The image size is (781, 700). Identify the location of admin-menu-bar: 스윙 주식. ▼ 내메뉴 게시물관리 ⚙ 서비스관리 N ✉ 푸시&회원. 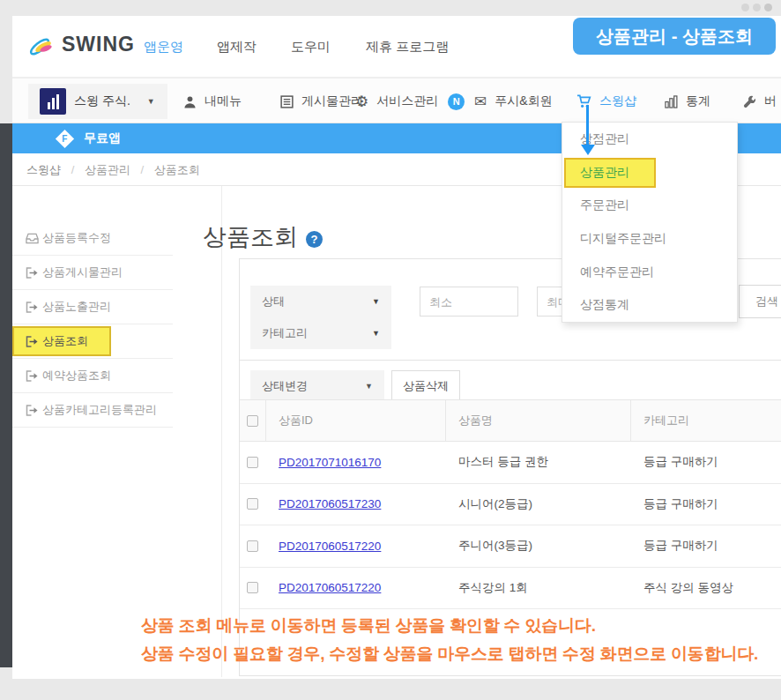
(397, 101).